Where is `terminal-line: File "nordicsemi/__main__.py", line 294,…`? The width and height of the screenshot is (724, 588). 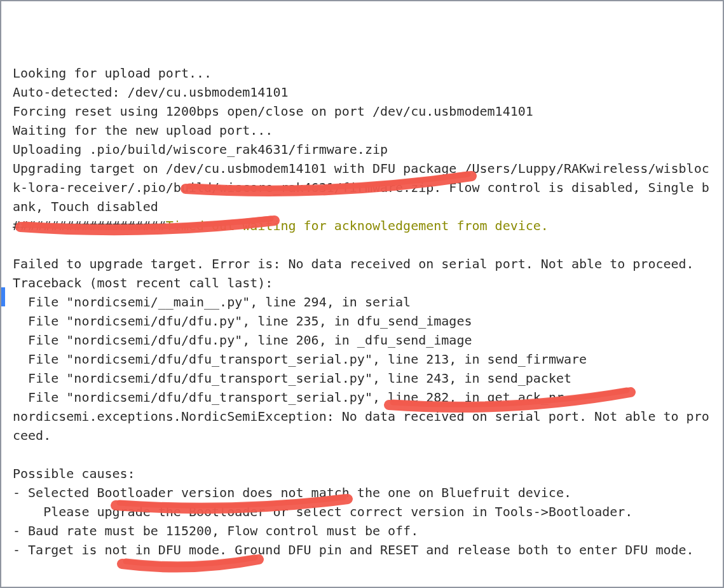
terminal-line: File "nordicsemi/__main__.py", line 294,… is located at coordinates (362, 302).